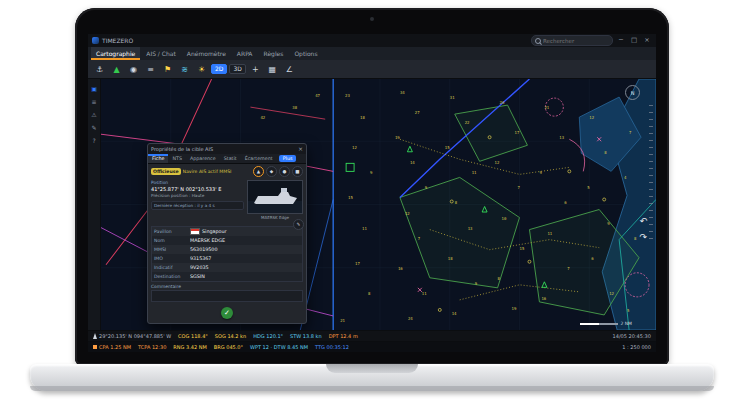  What do you see at coordinates (195, 232) in the screenshot?
I see `flag-icon` at bounding box center [195, 232].